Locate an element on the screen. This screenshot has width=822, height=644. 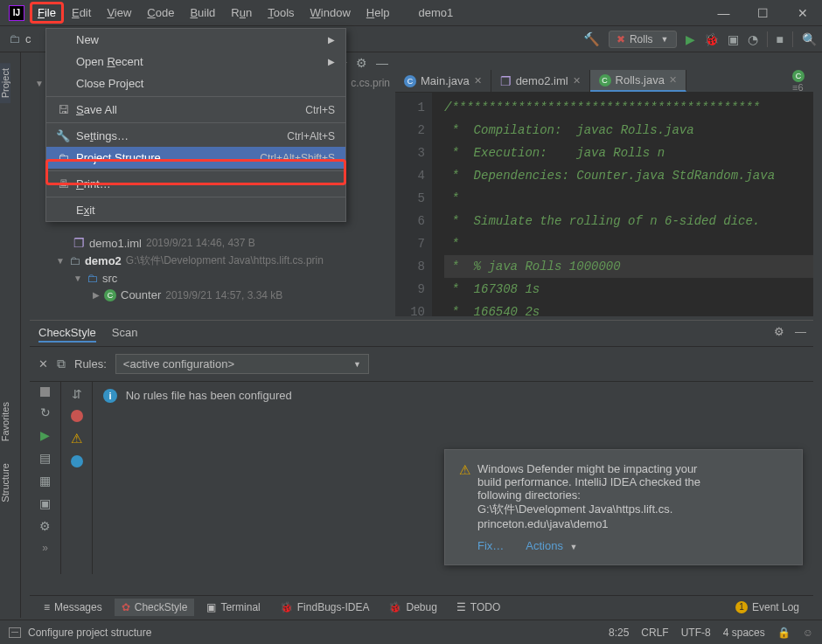
tree-file: ❐ demo1.iml 2019/9/21 14:46, 437 B is located at coordinates (212, 243).